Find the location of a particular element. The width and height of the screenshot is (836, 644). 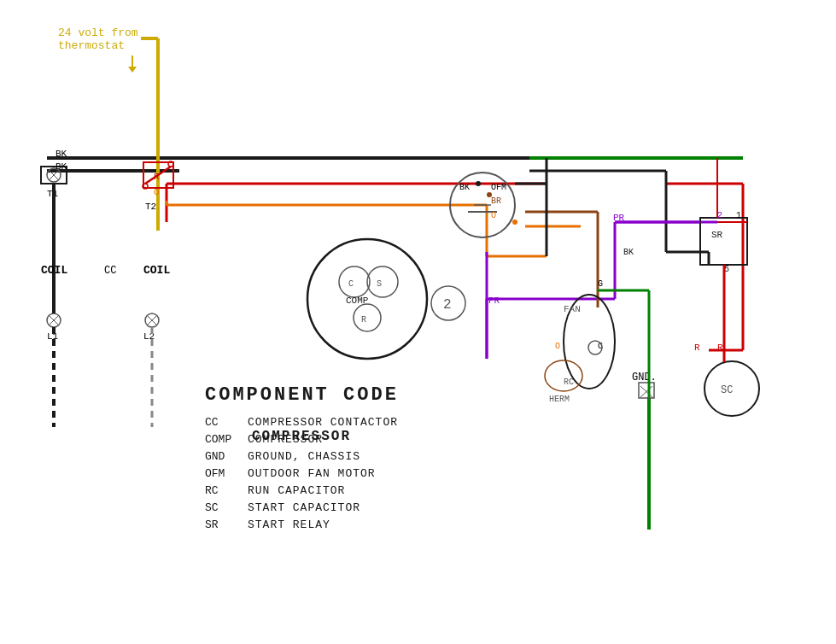

svg-text: START RELAY is located at coordinates (289, 524).